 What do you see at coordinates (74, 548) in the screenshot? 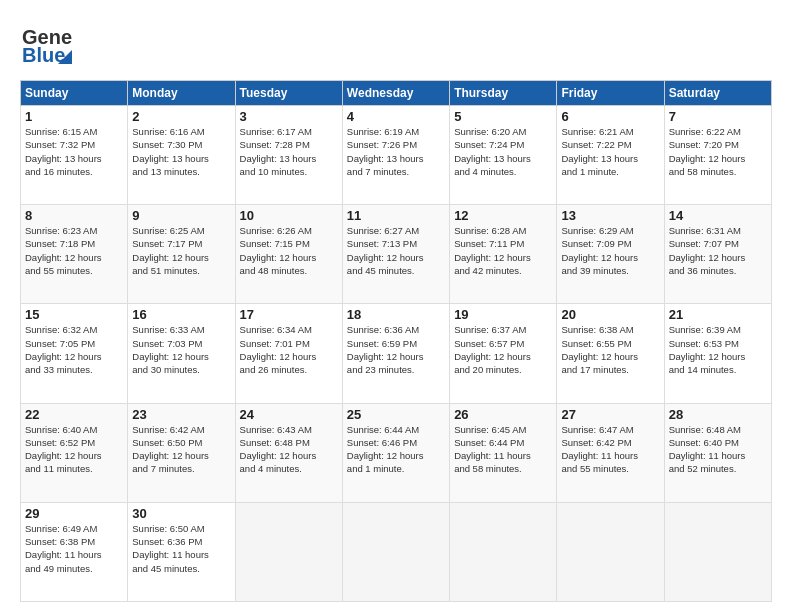
I see `day-info: Sunrise: 6:49 AM Sunset: 6:38 PM Dayligh…` at bounding box center [74, 548].